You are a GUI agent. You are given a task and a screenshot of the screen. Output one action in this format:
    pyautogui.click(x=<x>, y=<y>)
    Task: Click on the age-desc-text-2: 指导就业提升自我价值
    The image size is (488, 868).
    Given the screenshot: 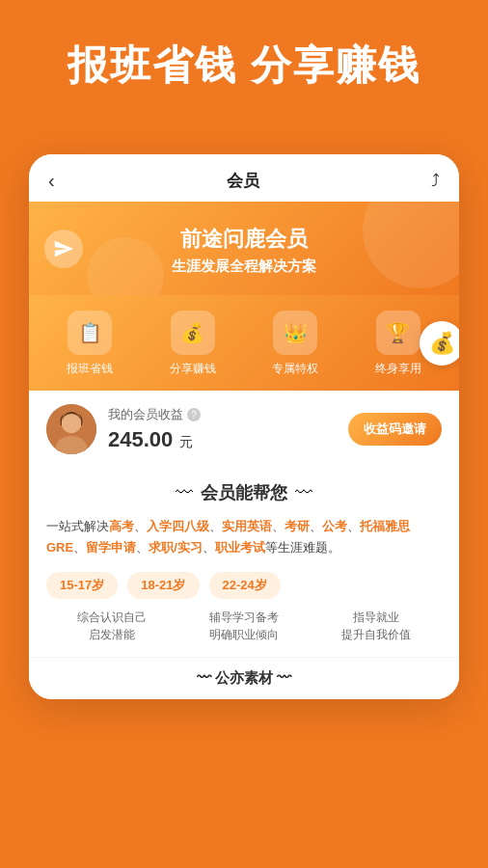 What is the action you would take?
    pyautogui.click(x=376, y=626)
    